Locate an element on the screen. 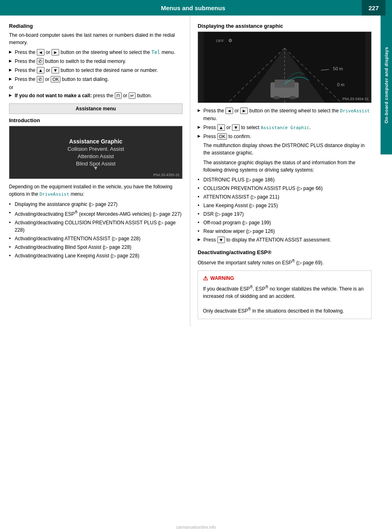 The width and height of the screenshot is (392, 532). assistance-status-note: The assistance graphic displays the stat… is located at coordinates (285, 166).